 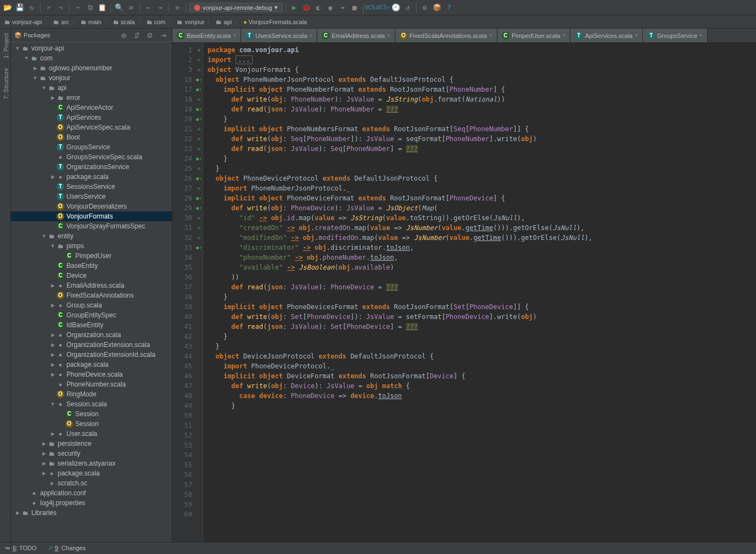 What do you see at coordinates (91, 444) in the screenshot?
I see `tree-item: ▶🖿persistence` at bounding box center [91, 444].